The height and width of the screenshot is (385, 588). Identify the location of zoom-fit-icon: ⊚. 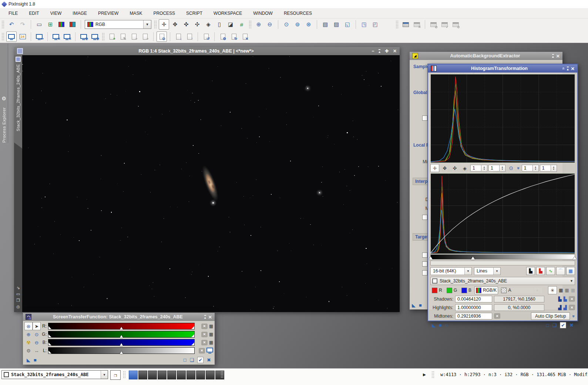
(298, 24).